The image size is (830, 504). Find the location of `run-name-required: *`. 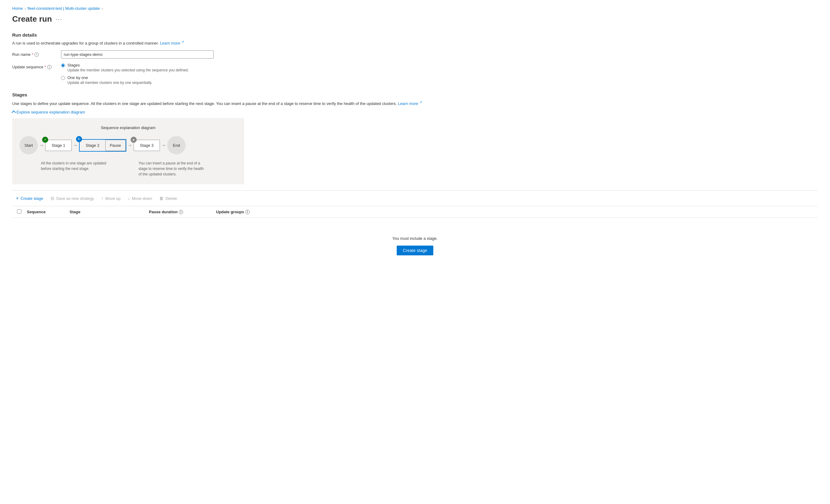

run-name-required: * is located at coordinates (32, 55).